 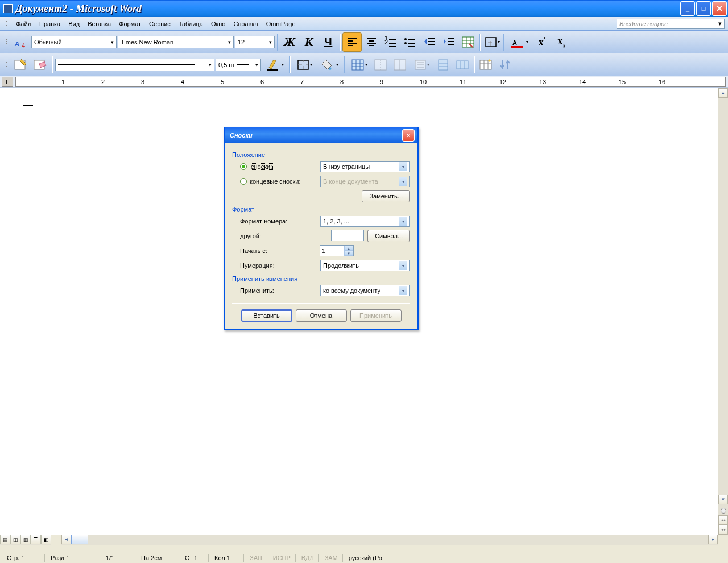 What do you see at coordinates (176, 42) in the screenshot?
I see `font-combo: Times New Roman▾` at bounding box center [176, 42].